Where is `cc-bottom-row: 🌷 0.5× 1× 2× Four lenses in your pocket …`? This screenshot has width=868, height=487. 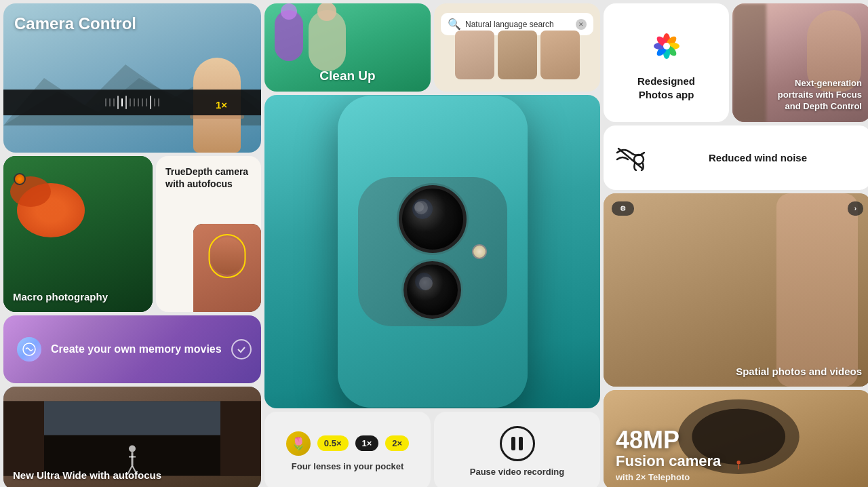
cc-bottom-row: 🌷 0.5× 1× 2× Four lenses in your pocket … is located at coordinates (433, 449).